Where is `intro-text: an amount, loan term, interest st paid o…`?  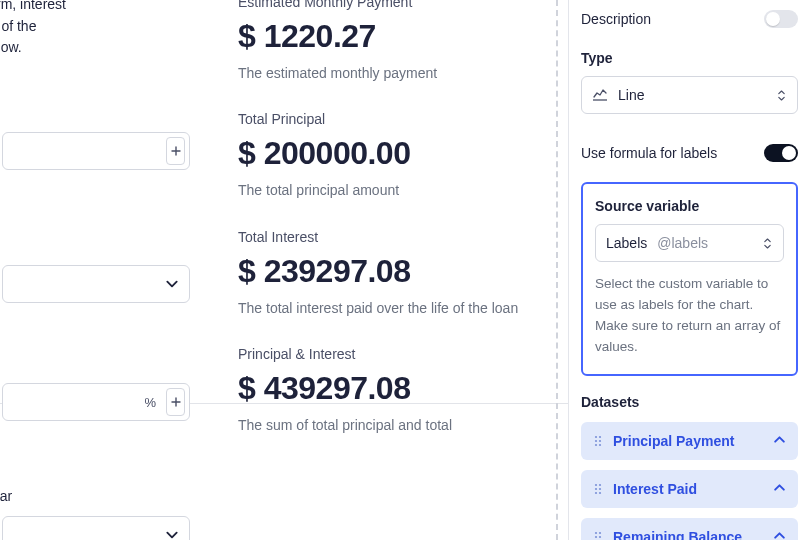 intro-text: an amount, loan term, interest st paid o… is located at coordinates (94, 30).